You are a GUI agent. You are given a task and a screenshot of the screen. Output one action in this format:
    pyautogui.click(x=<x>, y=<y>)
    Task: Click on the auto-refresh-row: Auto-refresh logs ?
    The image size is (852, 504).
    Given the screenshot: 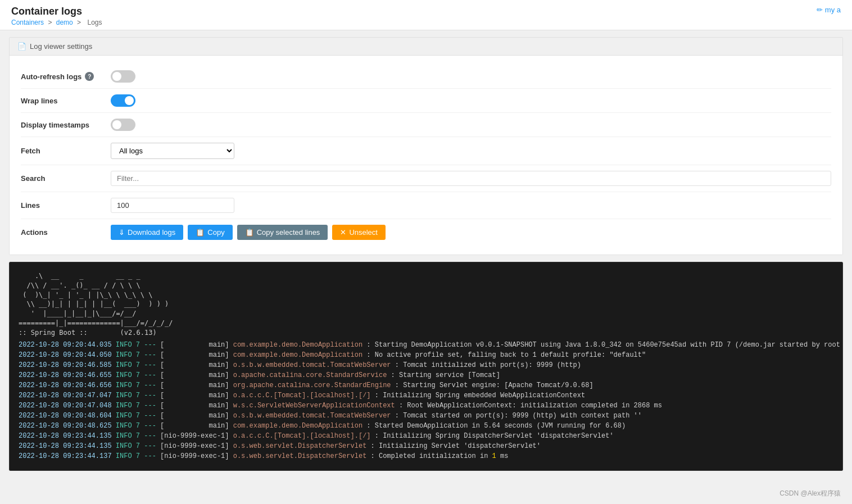 What is the action you would take?
    pyautogui.click(x=426, y=76)
    